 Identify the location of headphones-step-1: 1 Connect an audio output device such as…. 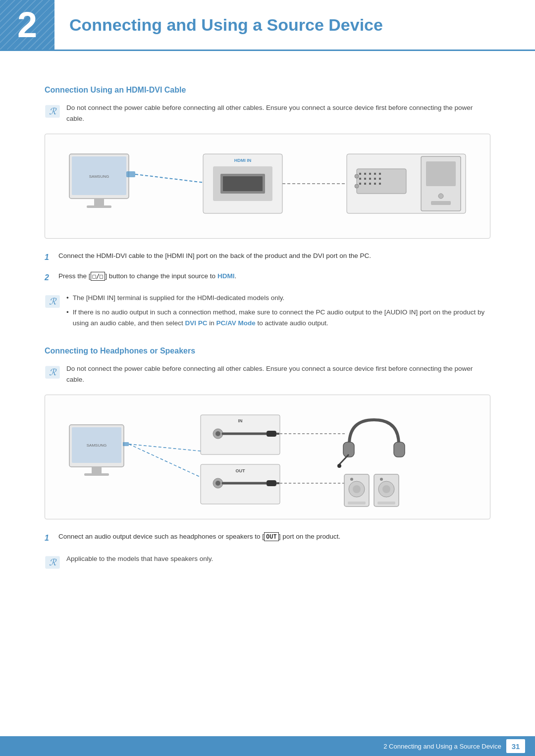
(268, 538).